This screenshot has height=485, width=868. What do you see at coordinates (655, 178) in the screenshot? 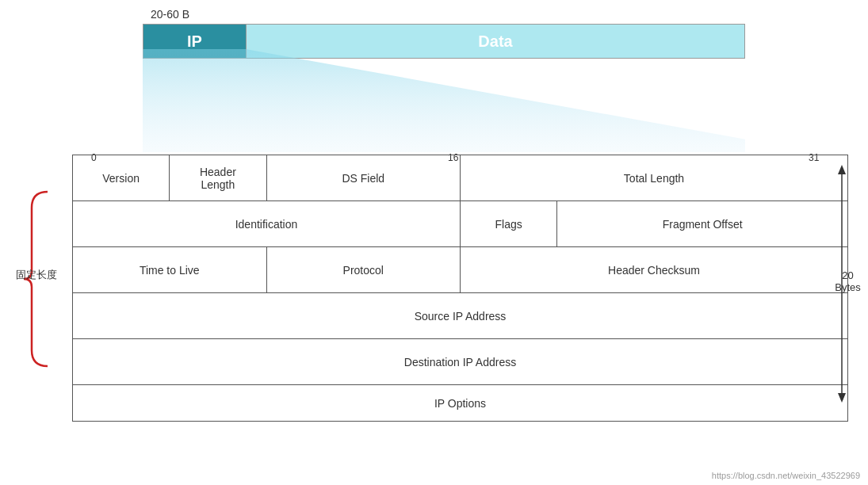
I see `total-length-cell: Total Length` at bounding box center [655, 178].